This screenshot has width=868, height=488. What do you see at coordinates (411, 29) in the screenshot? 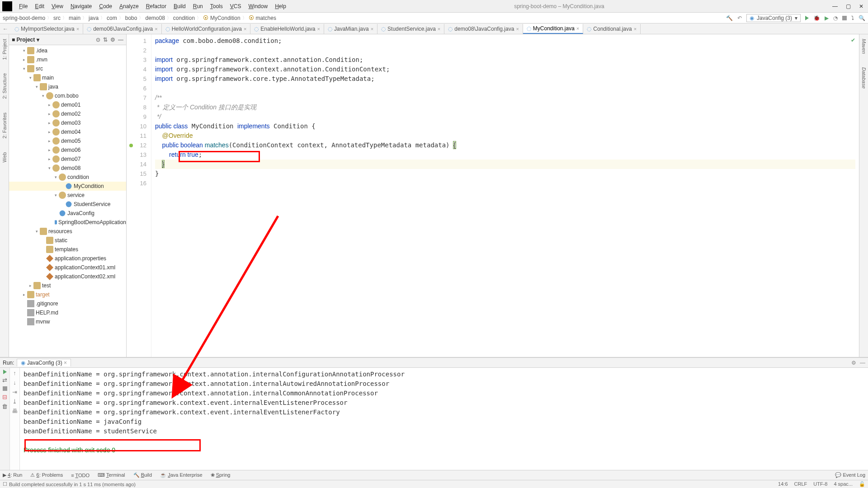
I see `editor-tab: ◌StudentService.java×` at bounding box center [411, 29].